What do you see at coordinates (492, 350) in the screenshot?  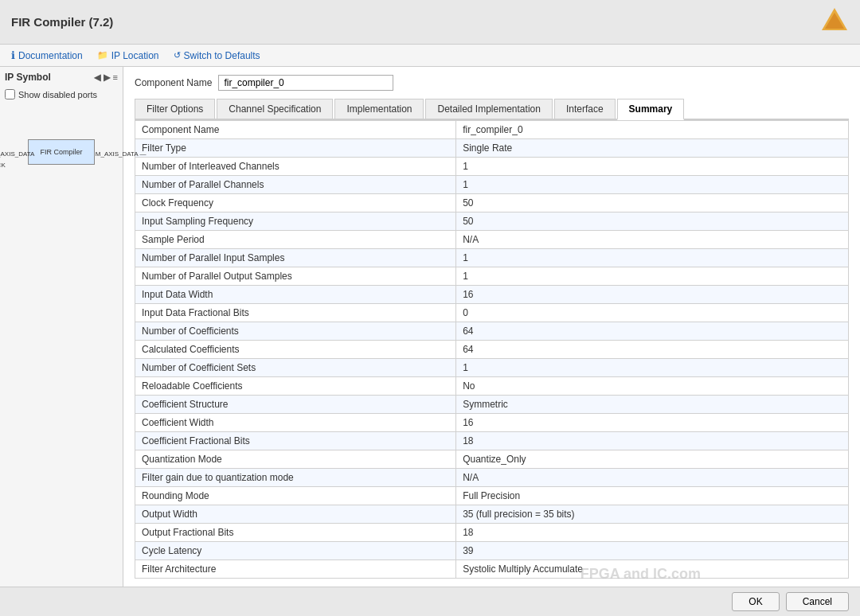 I see `table-row: Calculated Coefficients64` at bounding box center [492, 350].